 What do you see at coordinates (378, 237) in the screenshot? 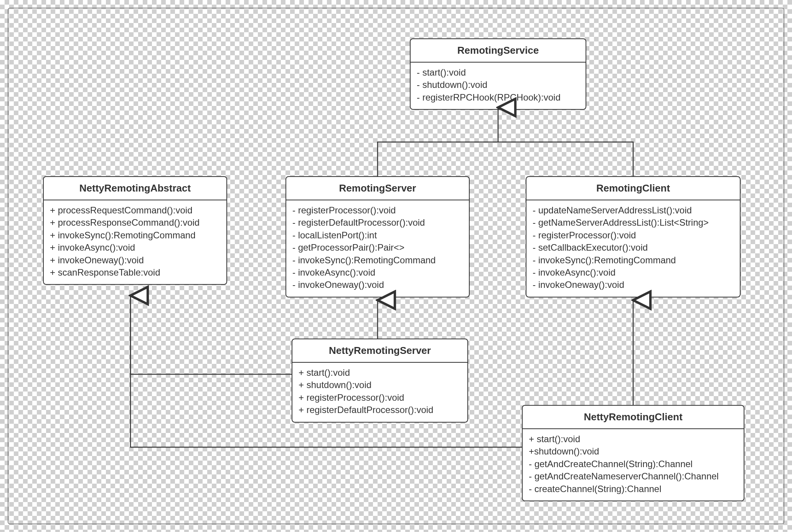
I see `class-remoting-server: RemotingServer - registerProcessor():voi…` at bounding box center [378, 237].